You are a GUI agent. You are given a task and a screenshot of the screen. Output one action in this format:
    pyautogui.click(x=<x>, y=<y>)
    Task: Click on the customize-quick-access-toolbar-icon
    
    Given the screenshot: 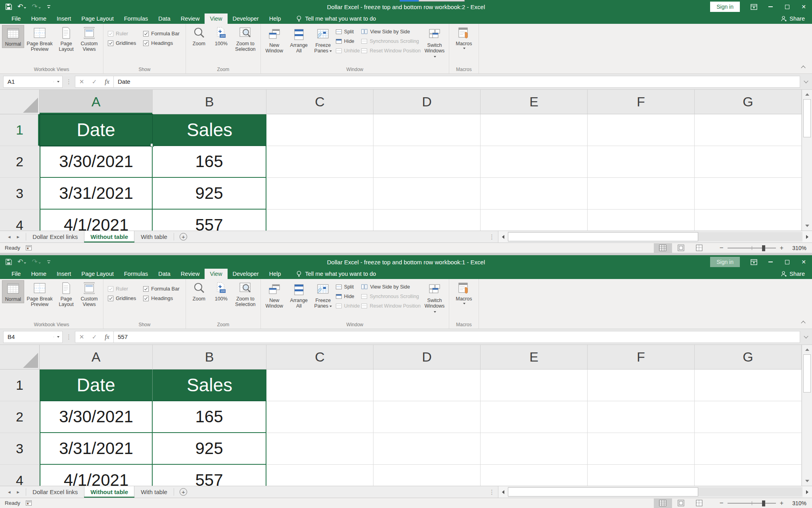 What is the action you would take?
    pyautogui.click(x=49, y=7)
    